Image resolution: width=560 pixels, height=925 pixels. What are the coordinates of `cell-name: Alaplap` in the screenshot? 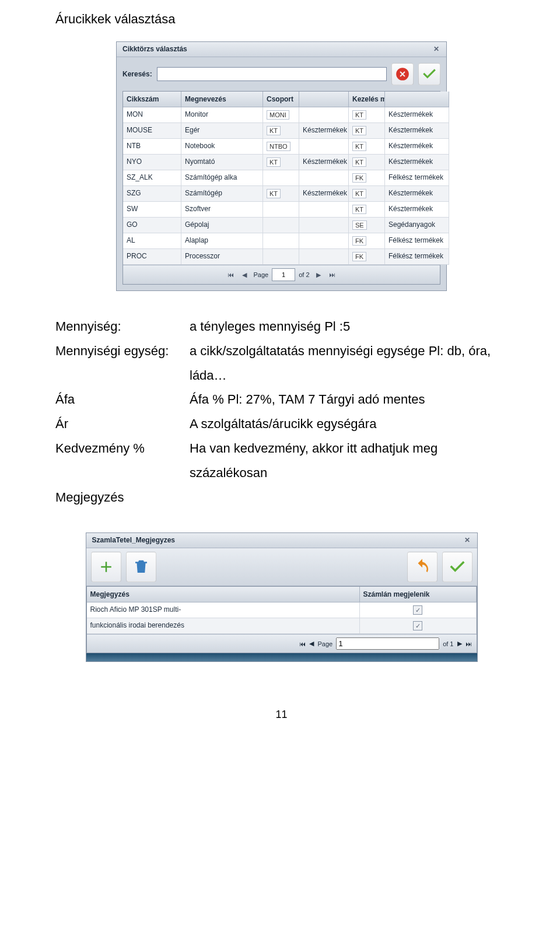 It's located at (222, 241).